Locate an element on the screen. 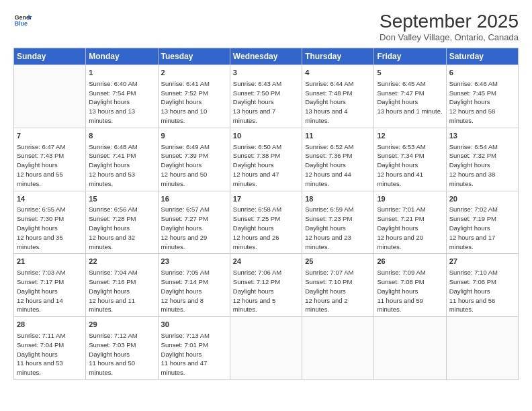 This screenshot has width=532, height=411. daylight-value: 13 hours and 13 minutes. is located at coordinates (112, 116).